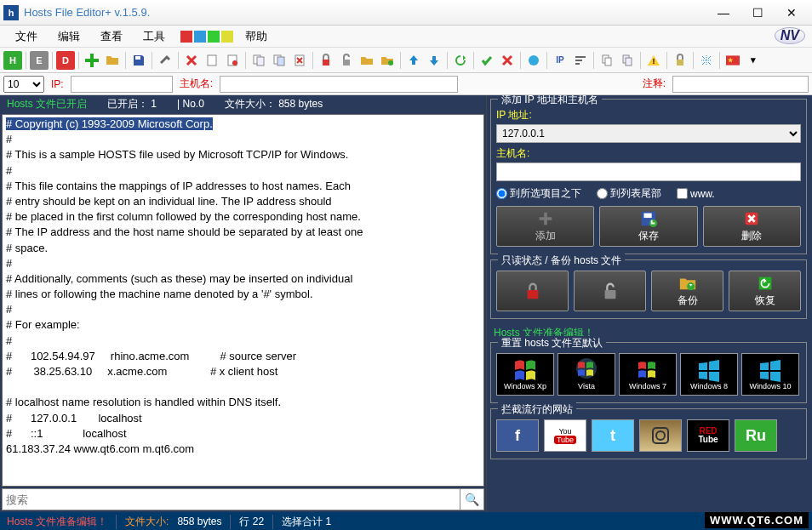 The image size is (812, 530). What do you see at coordinates (753, 60) in the screenshot?
I see `dropdown-icon: ▾` at bounding box center [753, 60].